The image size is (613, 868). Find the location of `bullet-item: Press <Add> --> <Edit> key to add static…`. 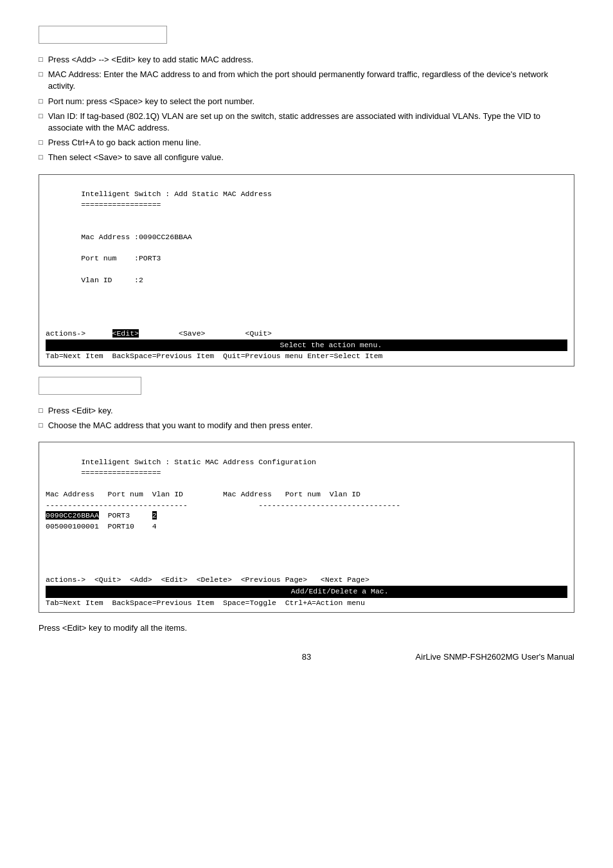

bullet-item: Press <Add> --> <Edit> key to add static… is located at coordinates (306, 60).